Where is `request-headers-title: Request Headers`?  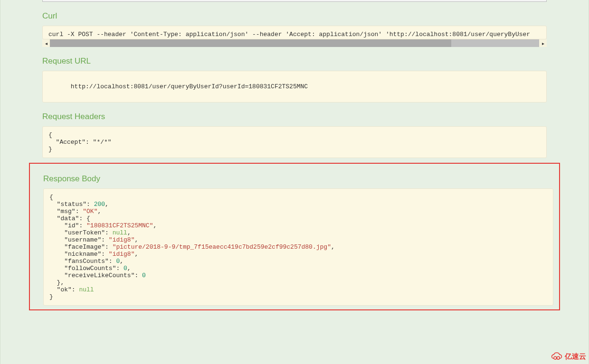
request-headers-title: Request Headers is located at coordinates (301, 117).